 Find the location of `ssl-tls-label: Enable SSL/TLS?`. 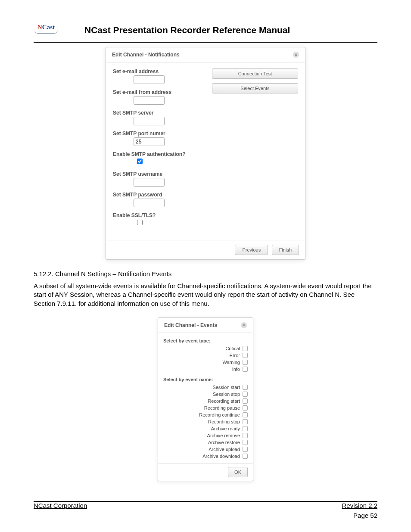

ssl-tls-label: Enable SSL/TLS? is located at coordinates (159, 215).